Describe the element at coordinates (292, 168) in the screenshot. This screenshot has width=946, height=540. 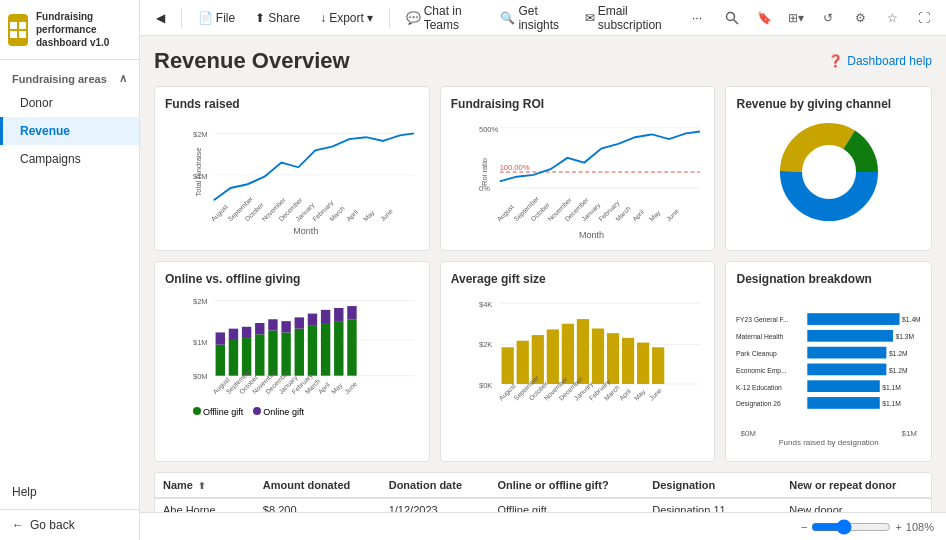
I see `funds-raised-card: Funds raised $2M $1M August September` at that location.